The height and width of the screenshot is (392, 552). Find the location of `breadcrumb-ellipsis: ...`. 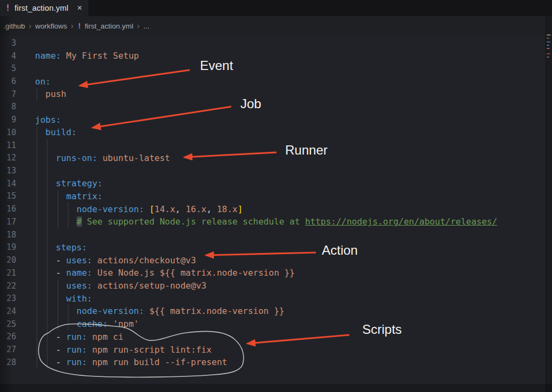

breadcrumb-ellipsis: ... is located at coordinates (147, 26).